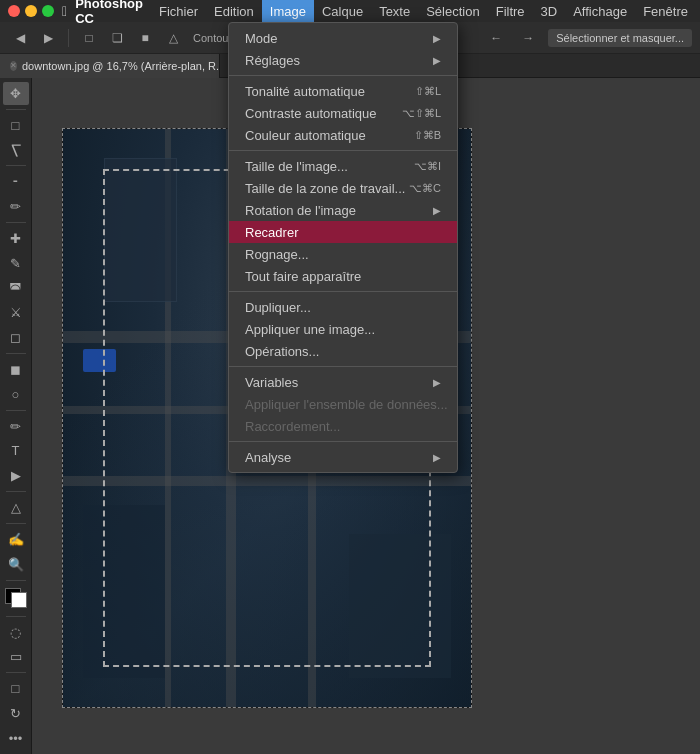  What do you see at coordinates (16, 94) in the screenshot?
I see `tool-move: ✥` at bounding box center [16, 94].